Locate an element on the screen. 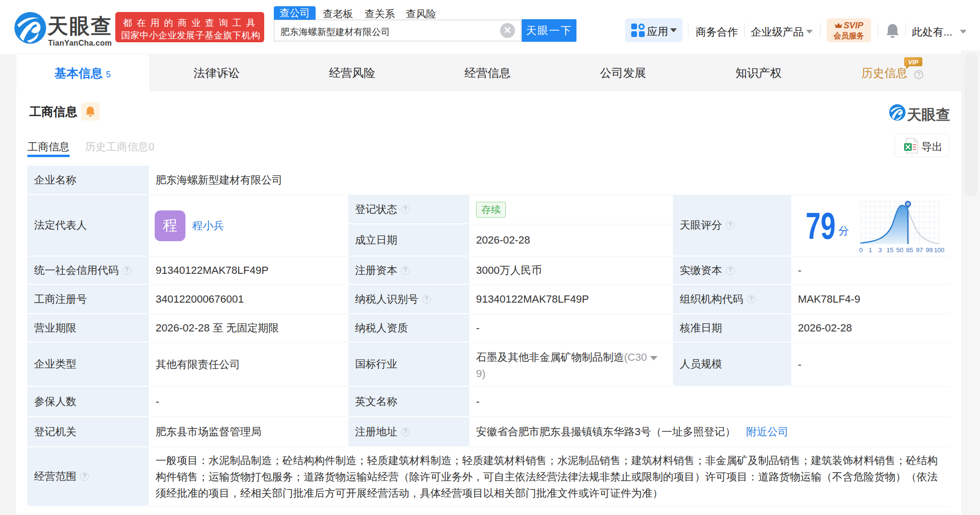 This screenshot has width=980, height=515. svg-text: 100 is located at coordinates (939, 250).